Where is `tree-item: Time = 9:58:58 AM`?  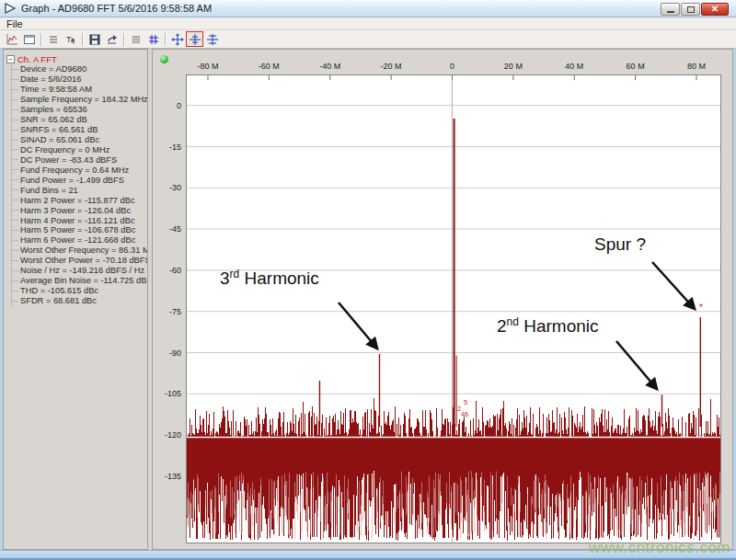 tree-item: Time = 9:58:58 AM is located at coordinates (79, 90).